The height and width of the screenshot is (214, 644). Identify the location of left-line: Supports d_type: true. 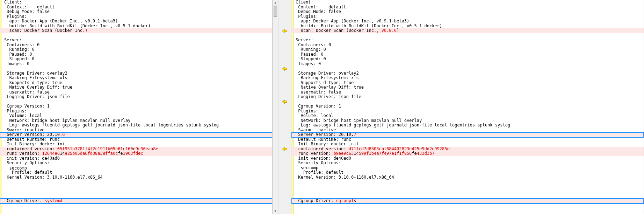
(136, 83).